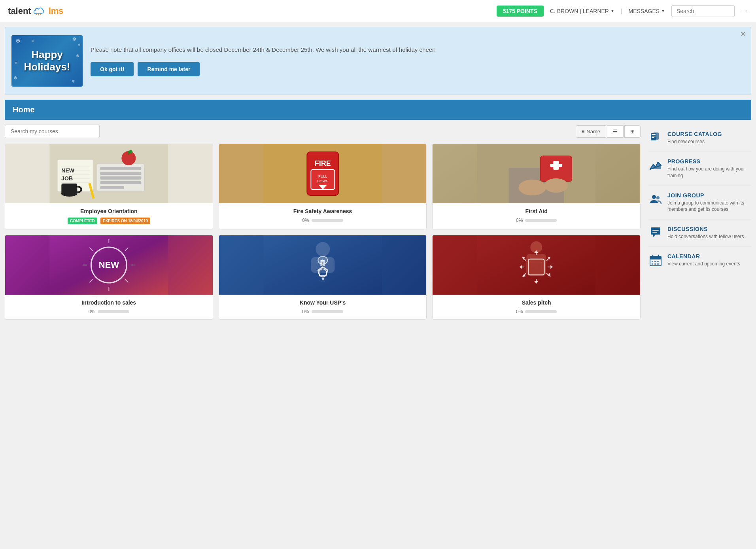 The height and width of the screenshot is (549, 756). I want to click on banner-image: ❄ ❄ ❄ ❄ ❄ ❄ ❄ ❄ Happy Holidays!, so click(47, 61).